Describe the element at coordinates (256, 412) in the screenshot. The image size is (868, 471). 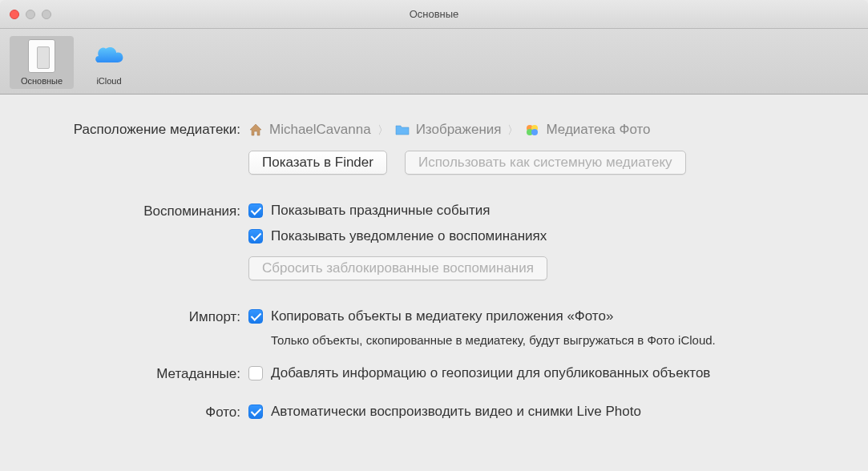
I see `autoplay-checkbox` at that location.